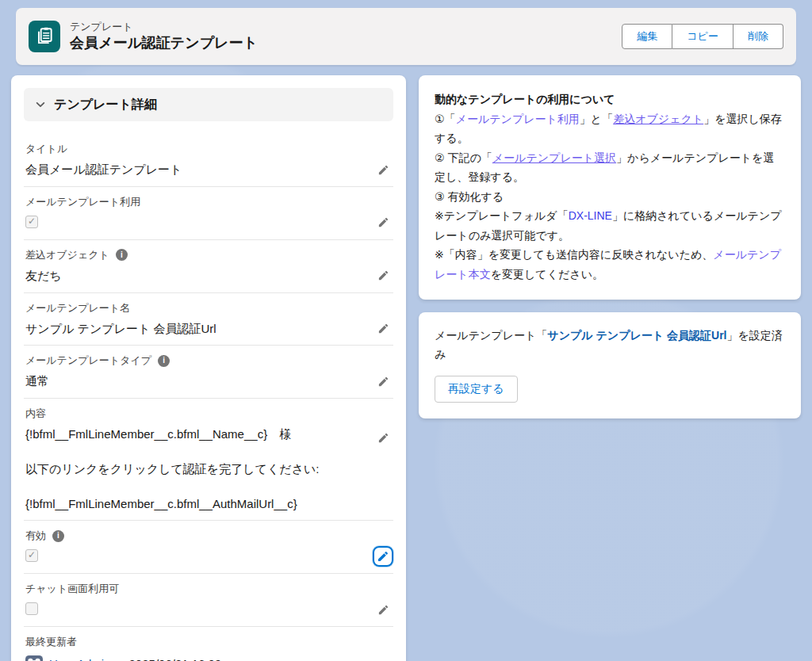 The height and width of the screenshot is (661, 812). Describe the element at coordinates (32, 556) in the screenshot. I see `active-checkbox` at that location.